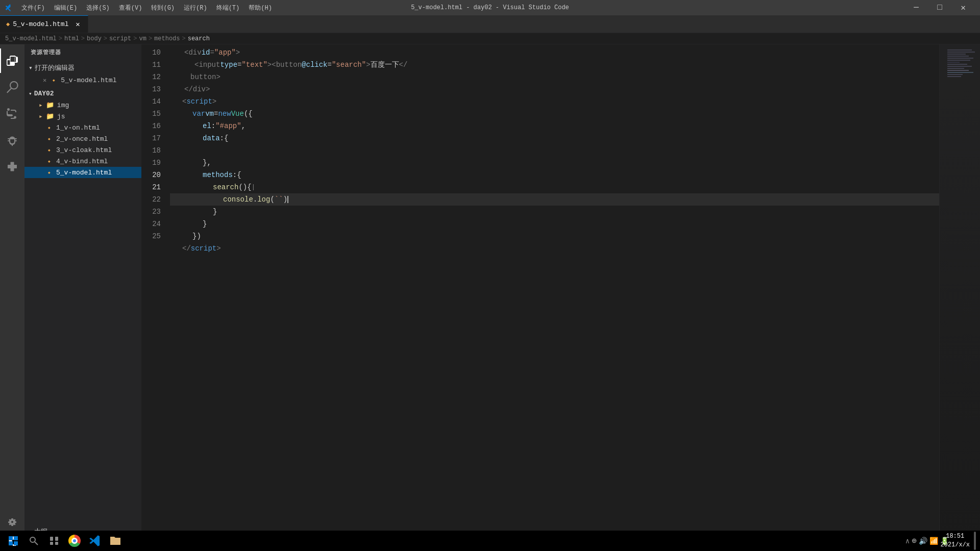 The height and width of the screenshot is (551, 980). What do you see at coordinates (83, 172) in the screenshot?
I see `sidebar-item-5-v-model: ⬥ 5_v-model.html` at bounding box center [83, 172].